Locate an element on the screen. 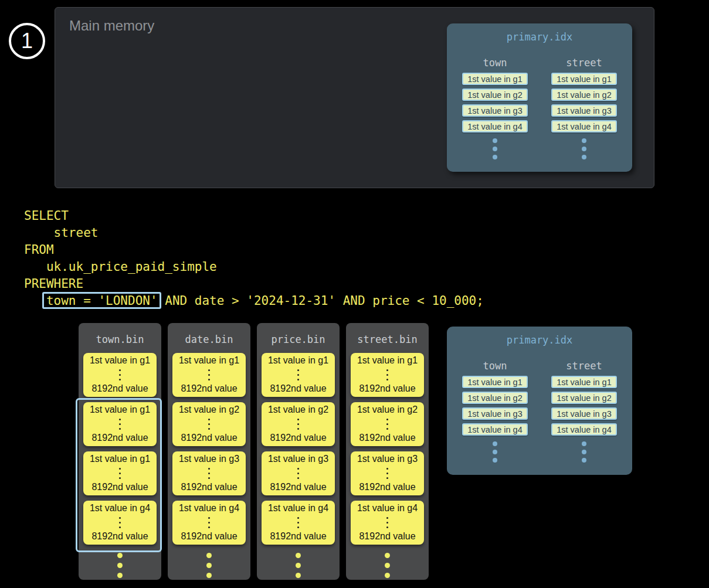 This screenshot has height=588, width=709. bin-card-price: price.bin 1st value in g1 8192nd value 1… is located at coordinates (298, 451).